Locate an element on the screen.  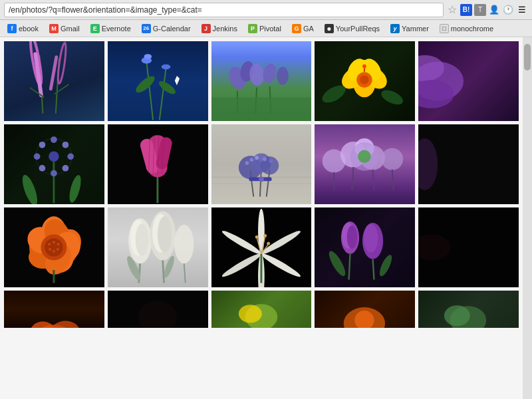
bookmark-jenkins: J Jenkins is located at coordinates (219, 29).